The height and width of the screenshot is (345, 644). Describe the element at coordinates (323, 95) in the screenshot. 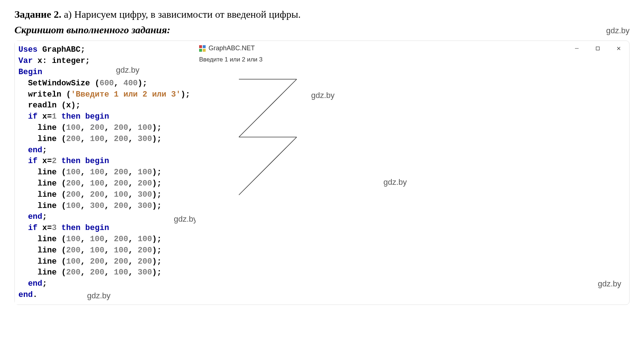

I see `watermark-canvas-1: gdz.by` at that location.